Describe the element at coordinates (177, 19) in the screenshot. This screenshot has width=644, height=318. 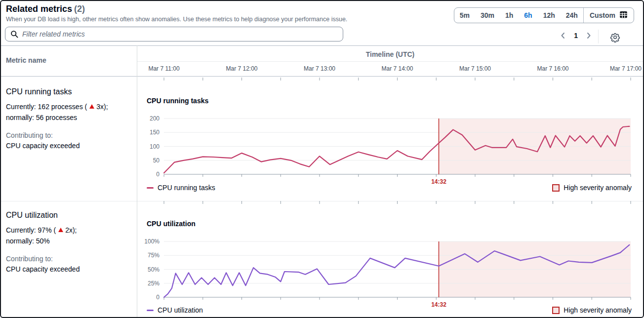
I see `page-description: When your DB load is high, other metrics…` at that location.